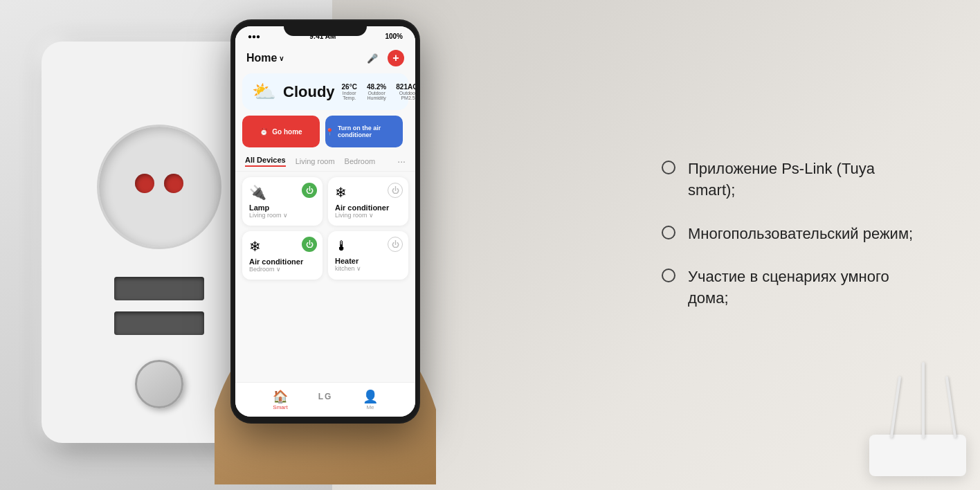 The image size is (980, 490). I want to click on header-icons: 🎤 +, so click(383, 58).